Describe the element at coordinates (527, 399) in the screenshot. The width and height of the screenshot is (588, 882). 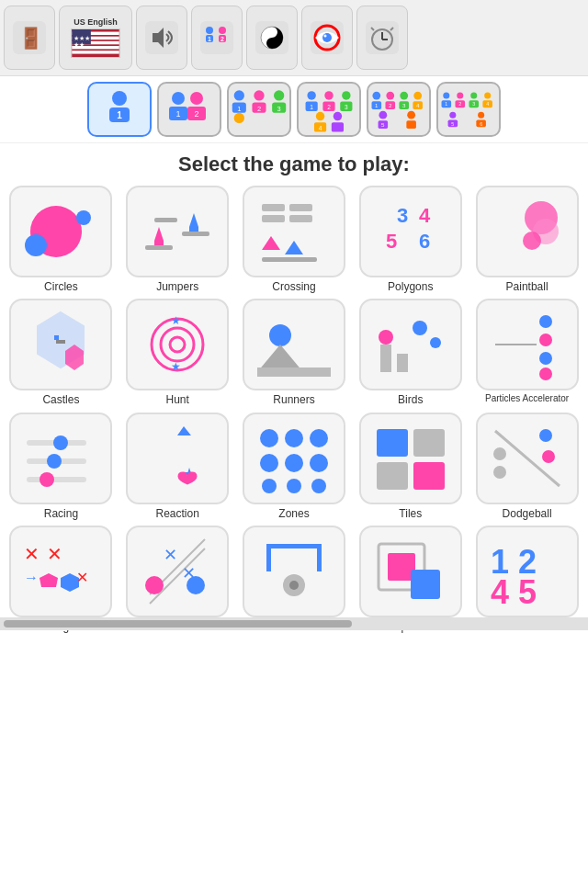
I see `particles-label: Particles Accelerator` at that location.